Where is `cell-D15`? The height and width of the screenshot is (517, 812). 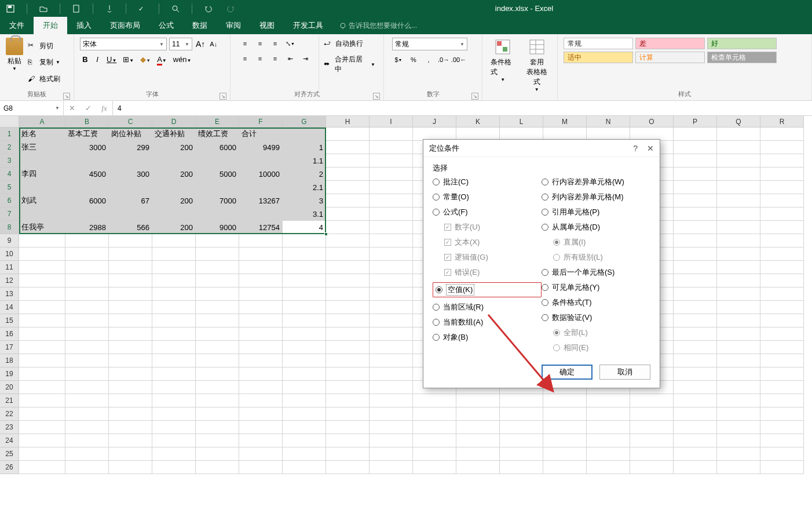 cell-D15 is located at coordinates (174, 321).